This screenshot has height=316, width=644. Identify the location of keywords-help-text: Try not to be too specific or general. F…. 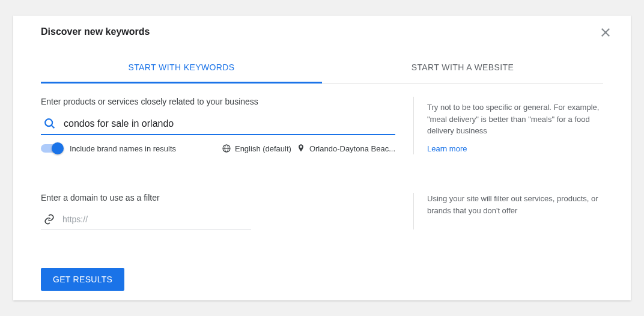
(515, 119).